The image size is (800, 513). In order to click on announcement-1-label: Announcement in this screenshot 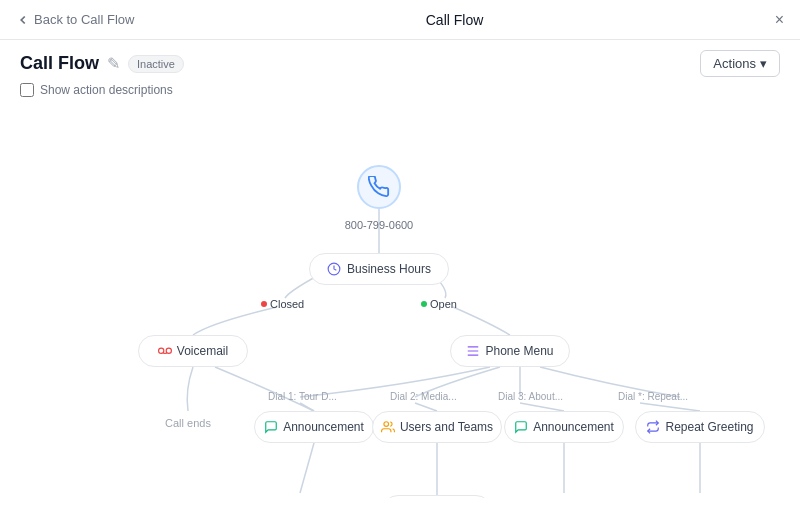, I will do `click(324, 427)`.